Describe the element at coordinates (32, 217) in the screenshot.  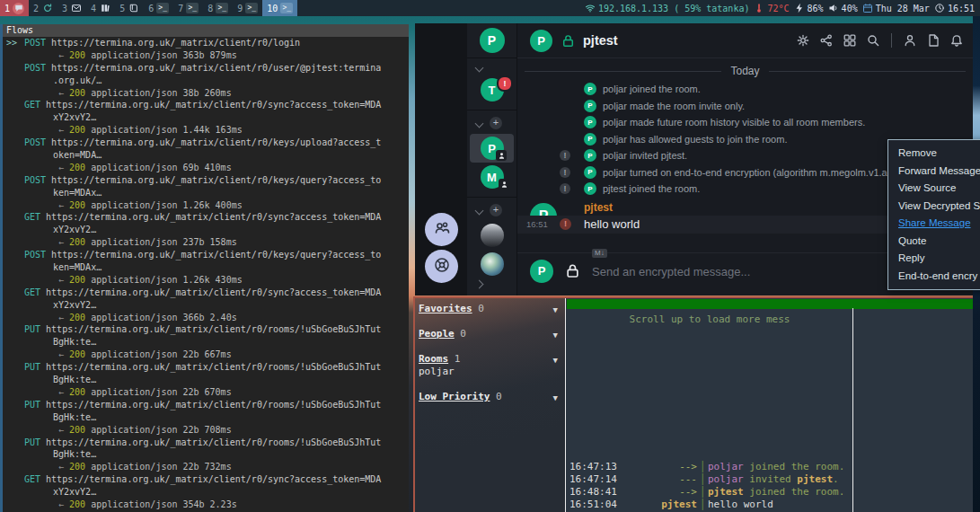
I see `http-method: GET` at that location.